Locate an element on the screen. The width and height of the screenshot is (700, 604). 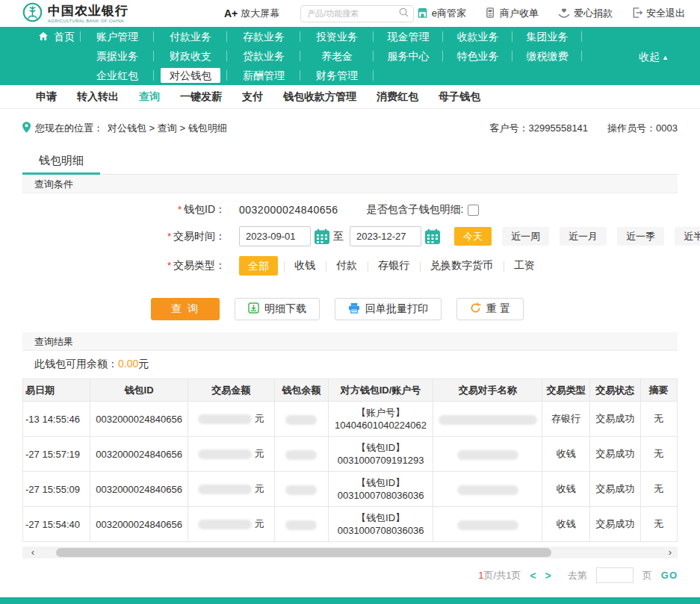
subnav-red-packet: 消费红包 is located at coordinates (397, 97).